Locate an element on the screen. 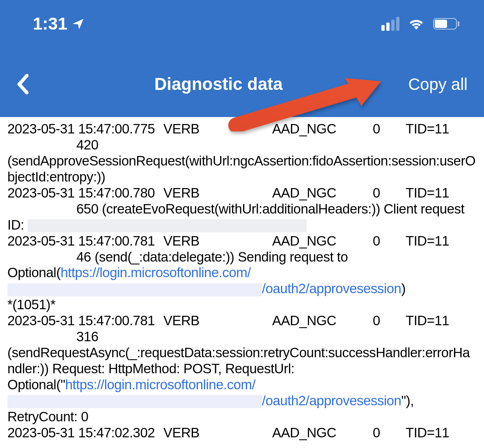 The width and height of the screenshot is (484, 448). status-time: 1:31 is located at coordinates (50, 24).